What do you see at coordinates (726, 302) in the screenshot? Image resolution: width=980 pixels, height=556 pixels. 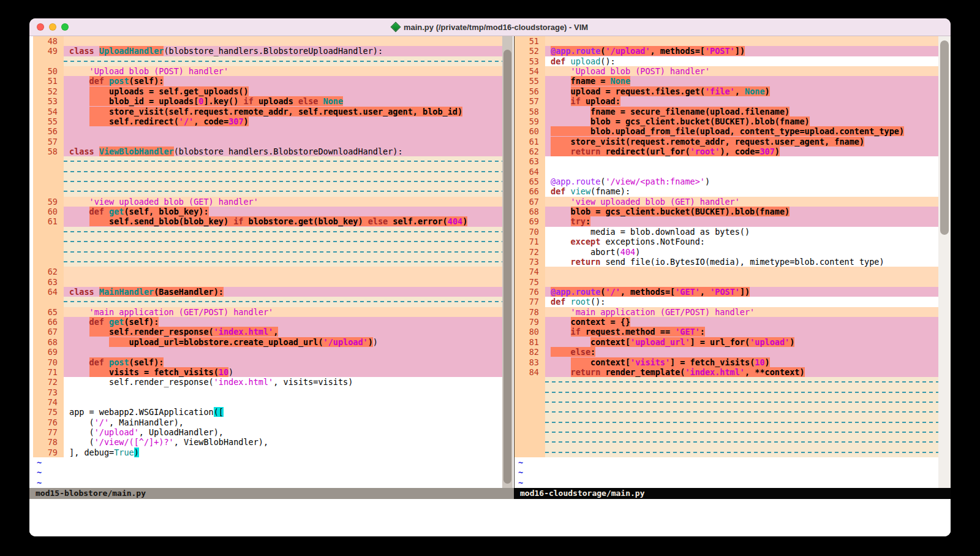 I see `code-line: 77def root():` at bounding box center [726, 302].